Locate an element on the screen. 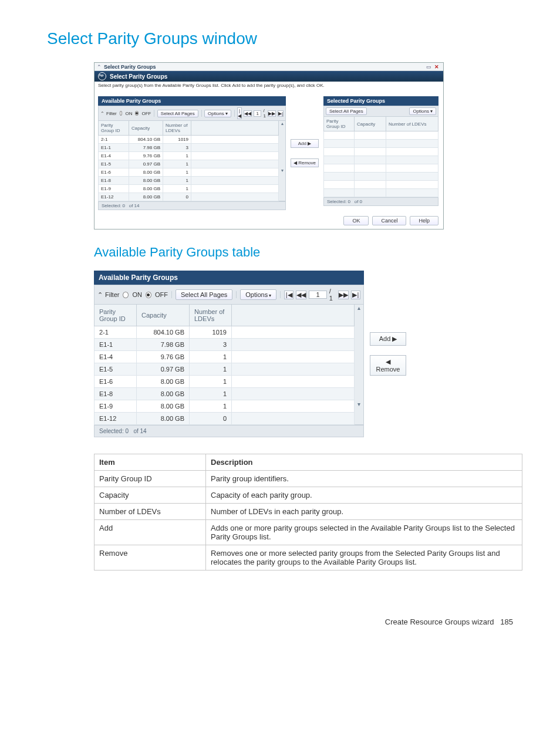 The image size is (560, 746). hp-logo-icon is located at coordinates (102, 76).